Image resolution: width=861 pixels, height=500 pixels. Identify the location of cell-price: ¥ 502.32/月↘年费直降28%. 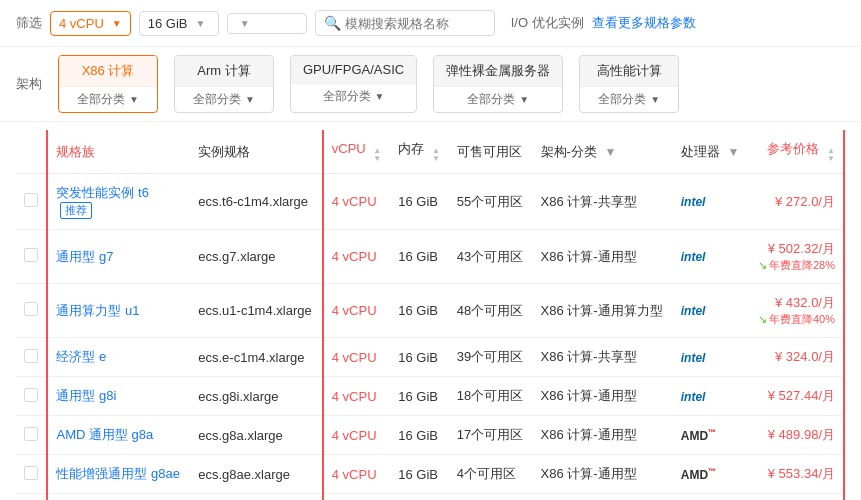
(796, 257).